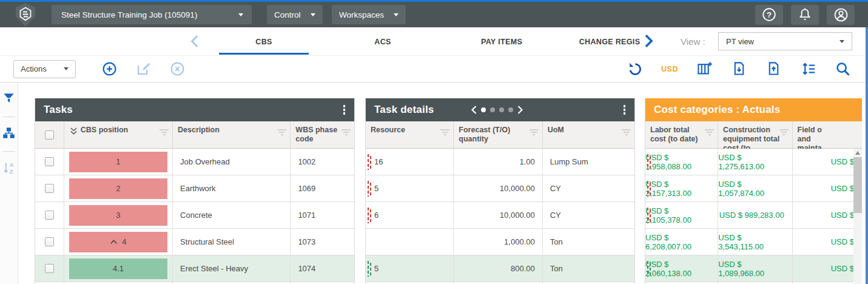  Describe the element at coordinates (682, 215) in the screenshot. I see `labor-cost-cell: USD $ 2,105,378.00` at that location.